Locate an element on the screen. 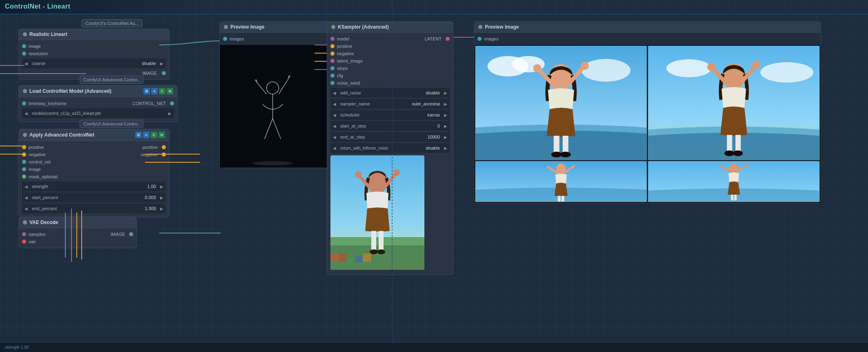  image-in-label: image is located at coordinates (35, 169).